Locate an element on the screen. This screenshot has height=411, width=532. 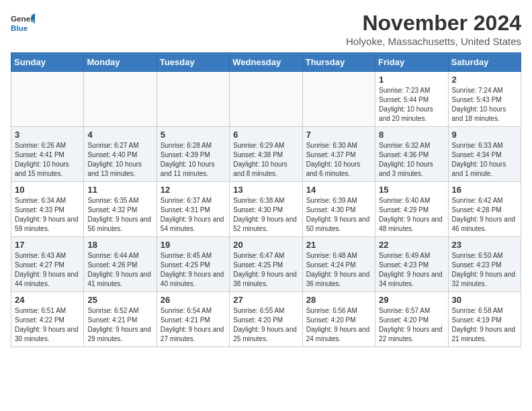
day-number: 28 is located at coordinates (339, 300).